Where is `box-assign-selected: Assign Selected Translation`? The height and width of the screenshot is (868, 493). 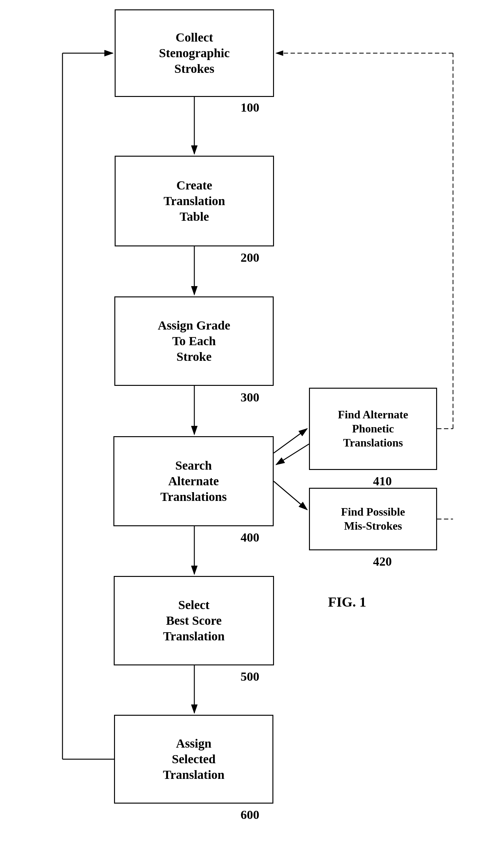
box-assign-selected: Assign Selected Translation is located at coordinates (194, 759).